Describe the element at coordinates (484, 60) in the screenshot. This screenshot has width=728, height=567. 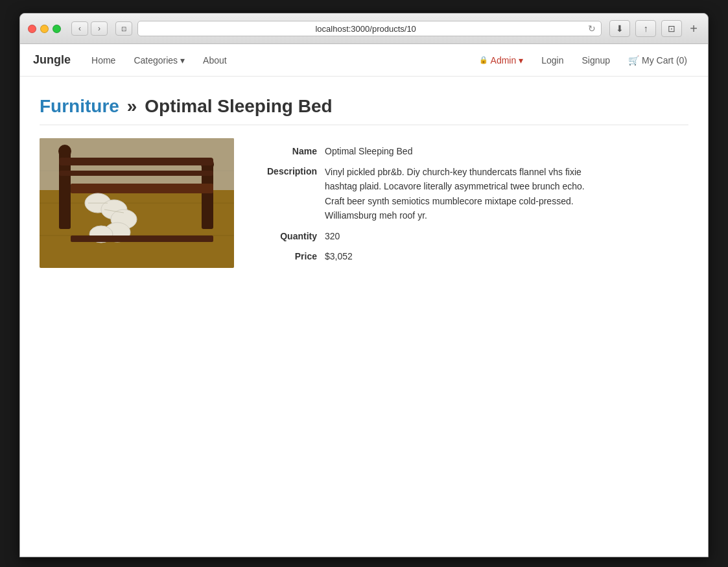
I see `lock-icon: 🔒` at that location.